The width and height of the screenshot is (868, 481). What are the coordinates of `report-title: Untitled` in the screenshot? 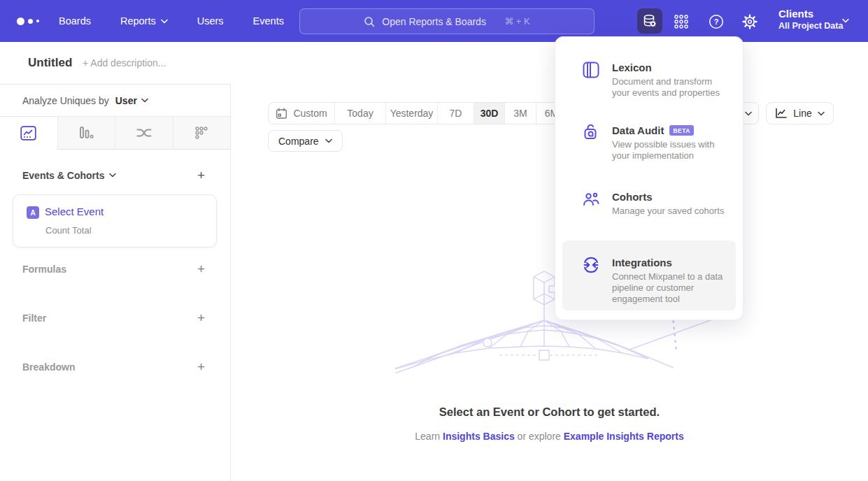 It's located at (50, 63).